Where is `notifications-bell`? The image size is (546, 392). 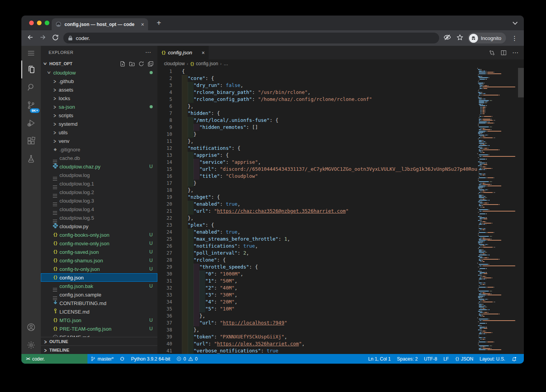 notifications-bell is located at coordinates (514, 359).